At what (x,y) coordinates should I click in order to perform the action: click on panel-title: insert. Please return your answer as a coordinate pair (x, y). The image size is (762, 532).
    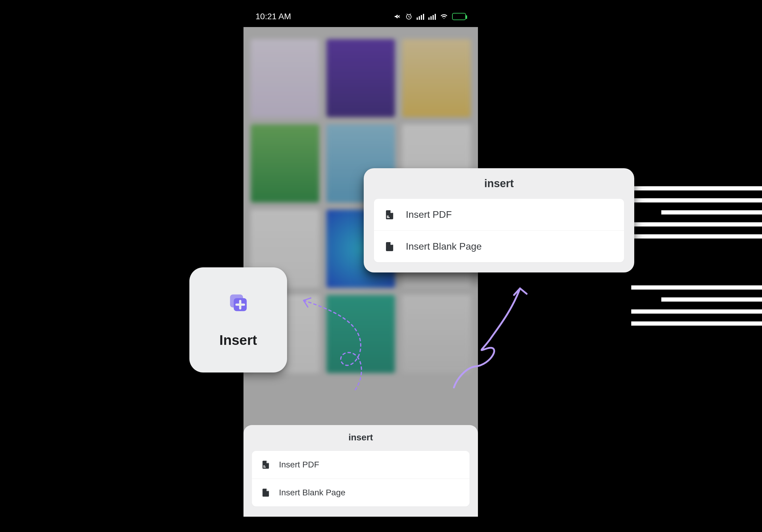
    Looking at the image, I should click on (499, 183).